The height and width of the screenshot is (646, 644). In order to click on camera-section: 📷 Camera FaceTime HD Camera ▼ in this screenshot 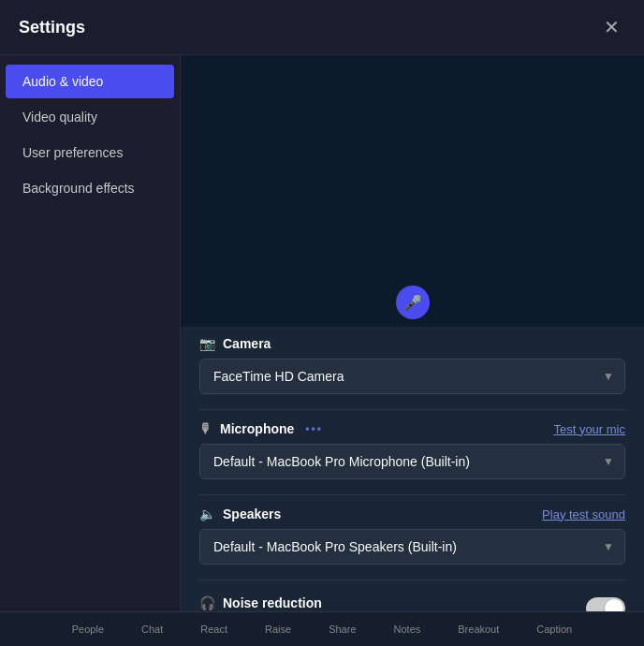, I will do `click(412, 365)`.